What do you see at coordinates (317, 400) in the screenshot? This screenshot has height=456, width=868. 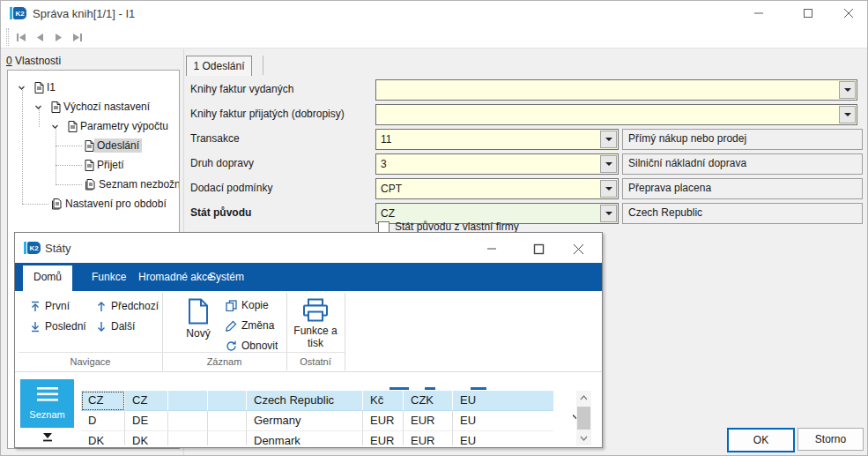 I see `table-row: CZ CZ Czech Republic Kč CZK EU` at bounding box center [317, 400].